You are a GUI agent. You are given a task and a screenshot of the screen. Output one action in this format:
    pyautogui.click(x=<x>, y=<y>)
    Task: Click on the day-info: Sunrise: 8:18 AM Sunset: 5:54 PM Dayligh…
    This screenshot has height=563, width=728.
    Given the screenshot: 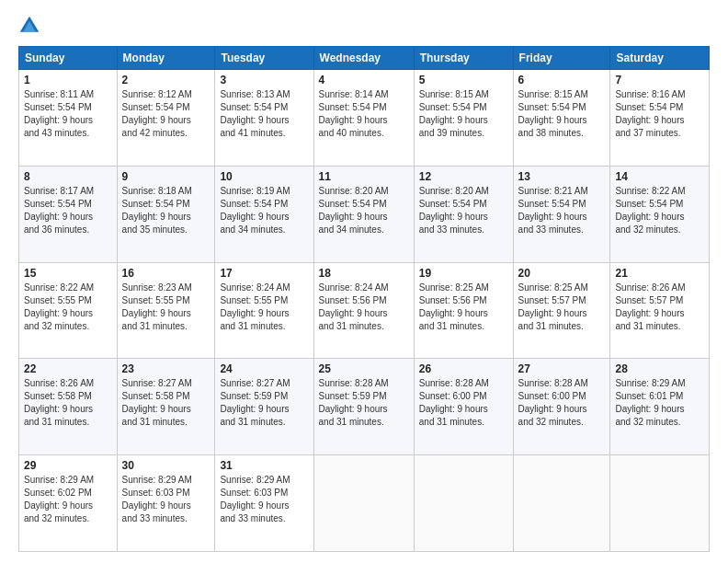 What is the action you would take?
    pyautogui.click(x=166, y=211)
    